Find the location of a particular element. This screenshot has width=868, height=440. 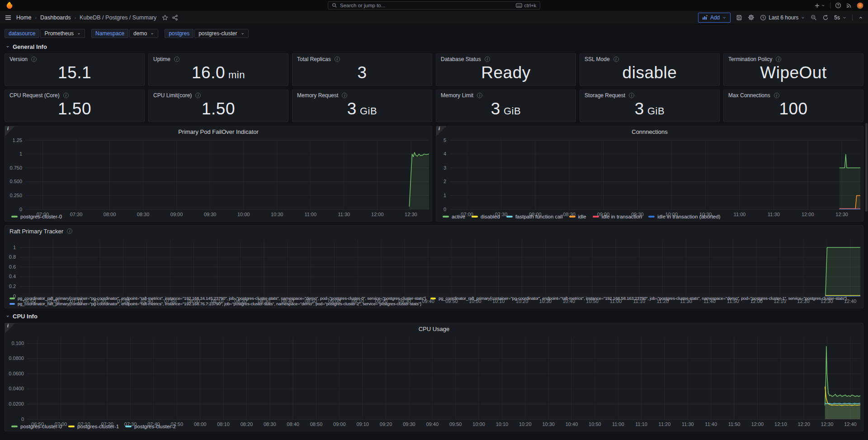

stat-panel-memory-limit: Memory Limiti 3GiB is located at coordinates (506, 106).